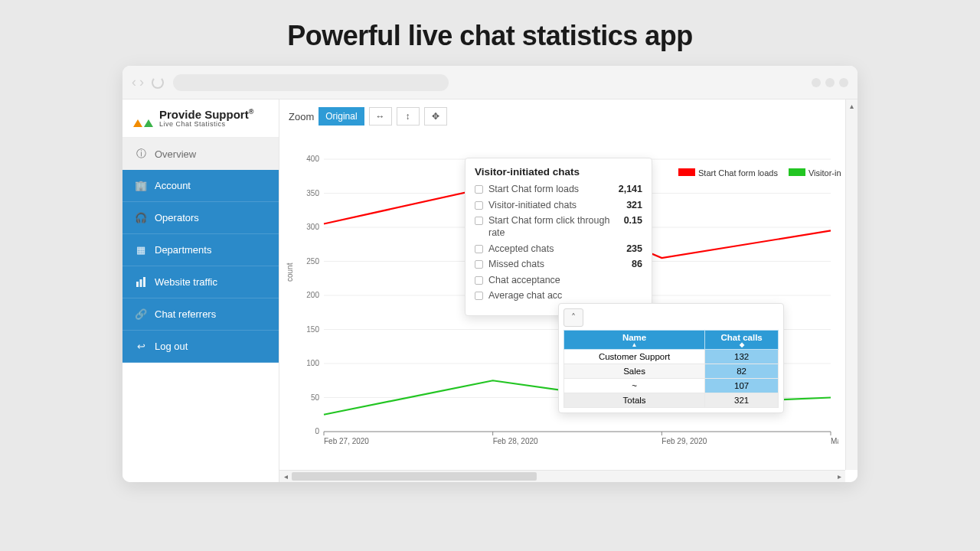 The width and height of the screenshot is (980, 551). What do you see at coordinates (312, 363) in the screenshot?
I see `svg-text: 100` at bounding box center [312, 363].